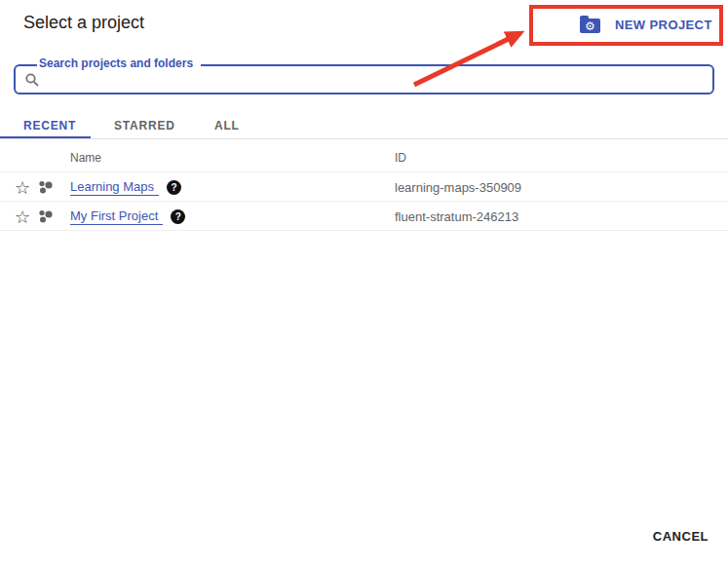  What do you see at coordinates (144, 126) in the screenshot?
I see `tab-starred: STARRED` at bounding box center [144, 126].